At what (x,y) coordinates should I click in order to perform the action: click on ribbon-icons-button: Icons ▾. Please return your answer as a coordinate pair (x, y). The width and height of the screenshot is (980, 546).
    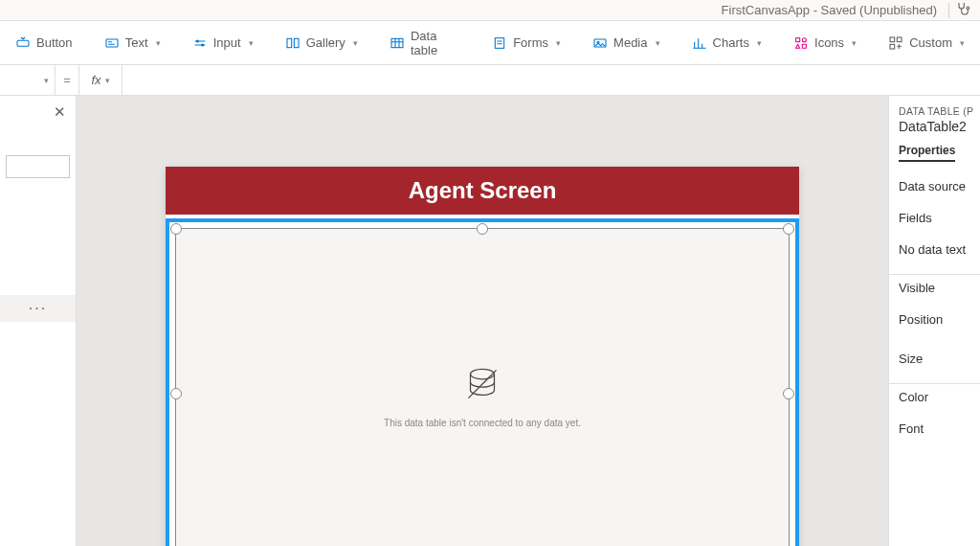
    Looking at the image, I should click on (825, 43).